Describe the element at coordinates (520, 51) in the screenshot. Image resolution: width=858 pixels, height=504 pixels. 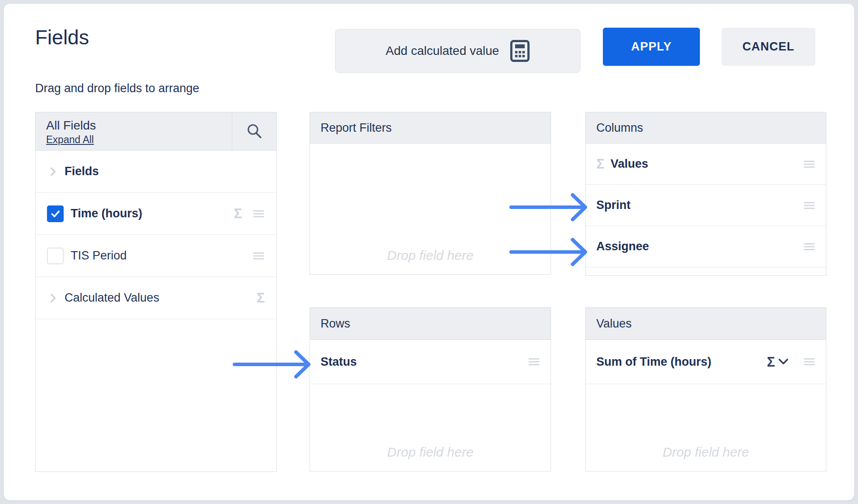
I see `calculator-icon` at that location.